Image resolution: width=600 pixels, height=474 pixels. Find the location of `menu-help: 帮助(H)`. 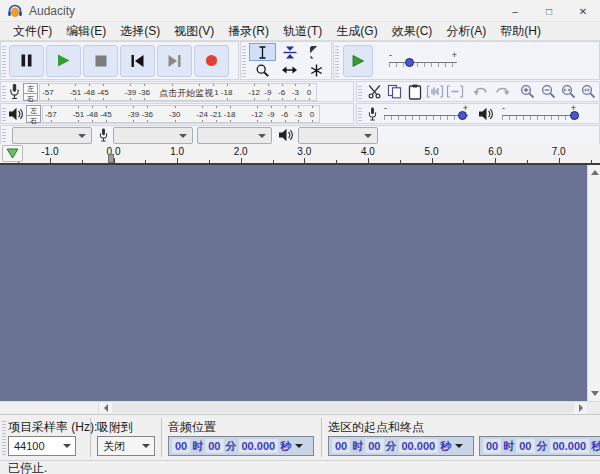

menu-help: 帮助(H) is located at coordinates (520, 32).